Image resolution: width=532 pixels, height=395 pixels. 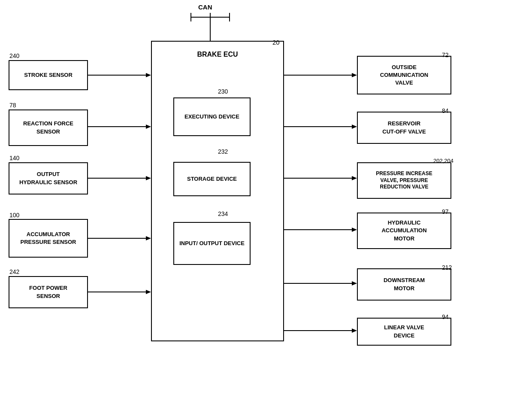 I want to click on executing-device-num: 230, so click(x=223, y=91).